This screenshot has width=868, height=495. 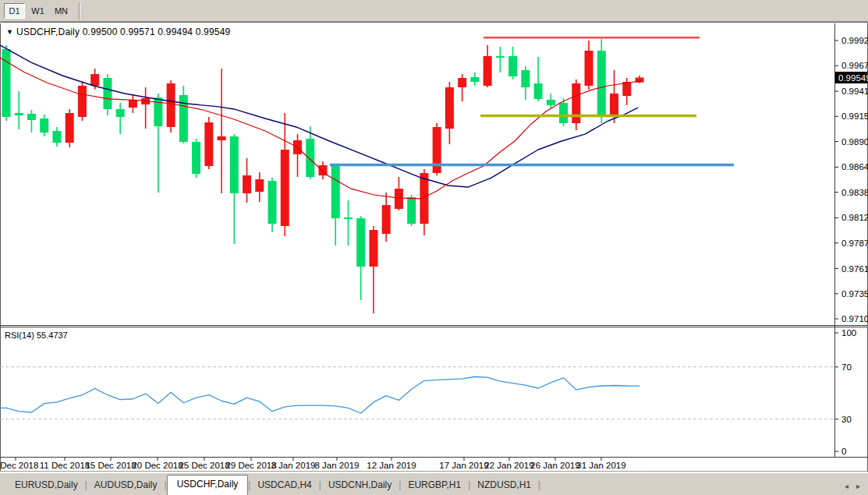 I want to click on svg-text: 0.98385, so click(x=855, y=193).